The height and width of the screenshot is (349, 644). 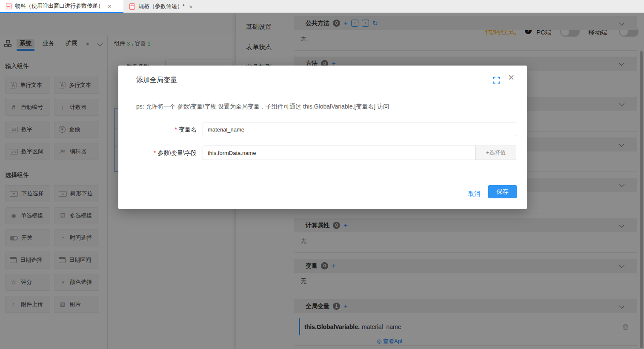 I want to click on fullscreen-icon, so click(x=496, y=80).